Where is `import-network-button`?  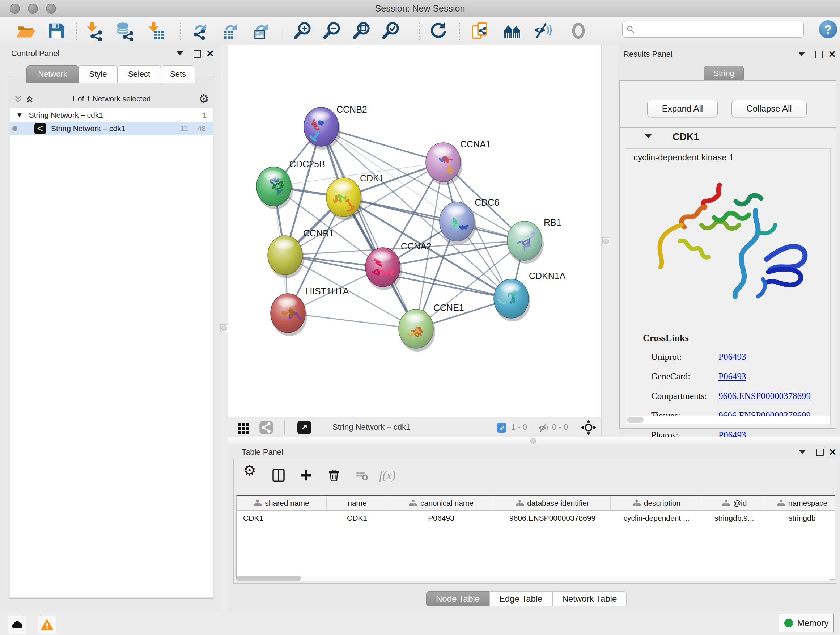
import-network-button is located at coordinates (94, 31).